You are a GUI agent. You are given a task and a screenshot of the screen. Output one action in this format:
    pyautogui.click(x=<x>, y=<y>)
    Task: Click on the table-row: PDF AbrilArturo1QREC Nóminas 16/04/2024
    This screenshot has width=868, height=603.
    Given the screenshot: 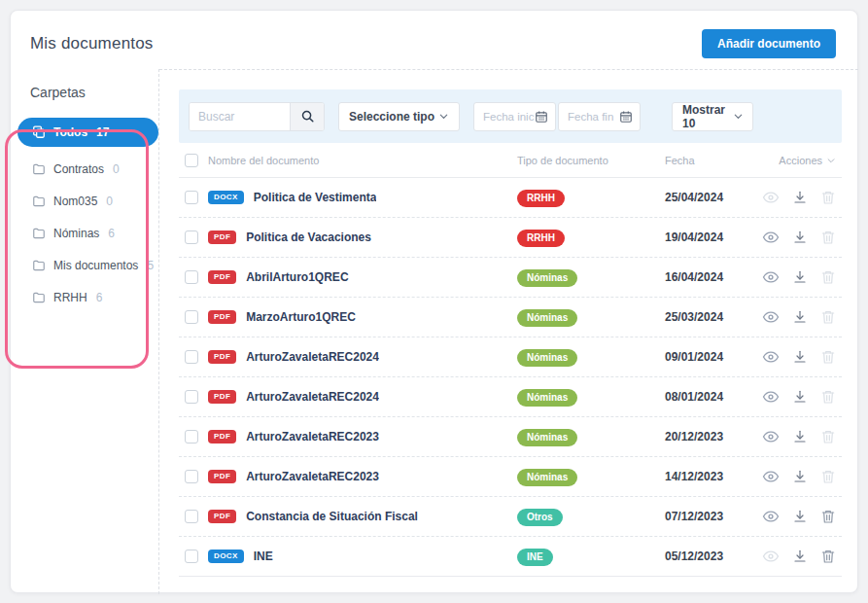 What is the action you would take?
    pyautogui.click(x=510, y=278)
    